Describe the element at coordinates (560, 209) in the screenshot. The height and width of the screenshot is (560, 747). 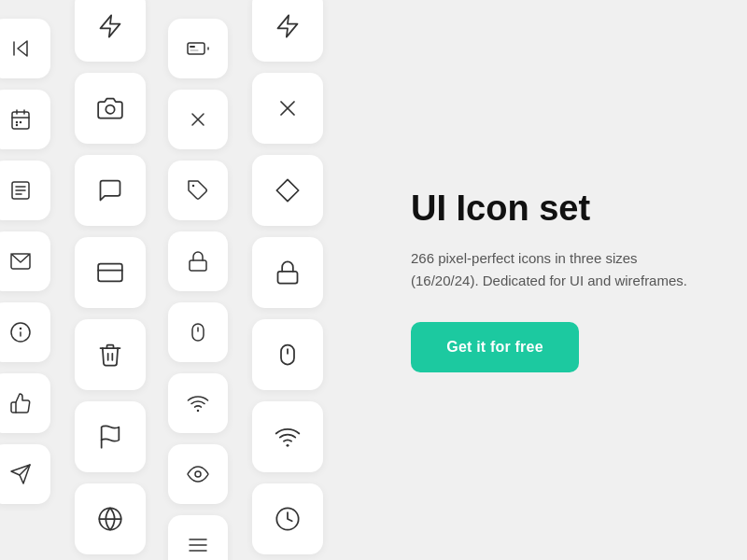
I see `product-title: UI Icon set` at that location.